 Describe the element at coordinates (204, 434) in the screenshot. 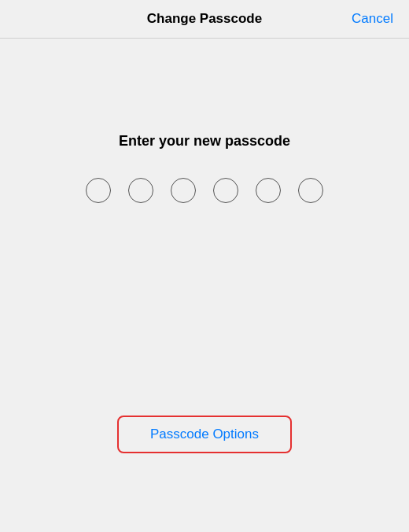

I see `passcode-options-container: Passcode Options` at that location.